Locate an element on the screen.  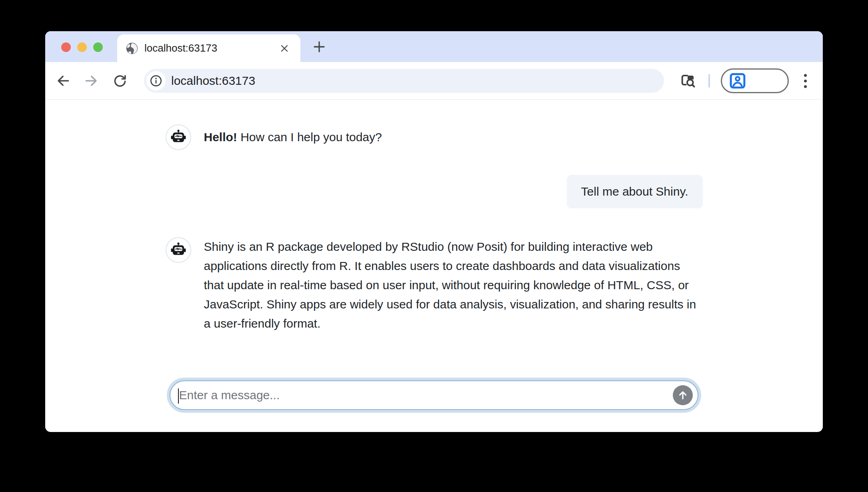
profile-icon is located at coordinates (738, 81).